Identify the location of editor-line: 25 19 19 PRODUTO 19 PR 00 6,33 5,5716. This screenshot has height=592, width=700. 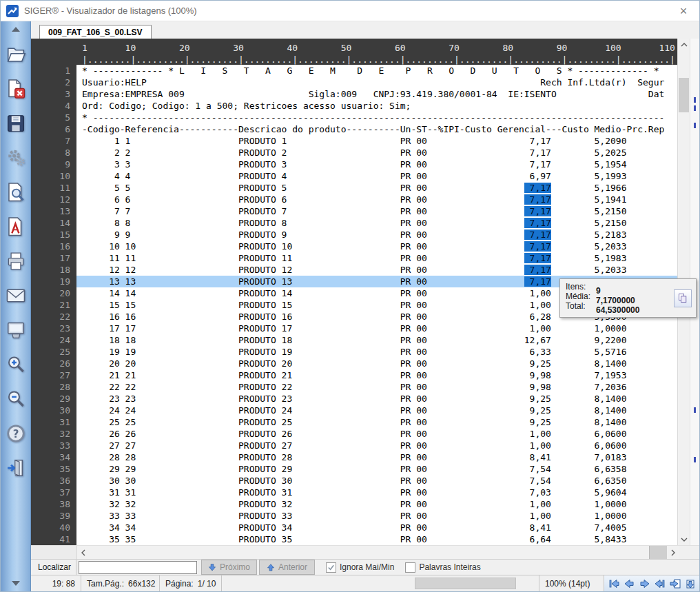
(354, 351).